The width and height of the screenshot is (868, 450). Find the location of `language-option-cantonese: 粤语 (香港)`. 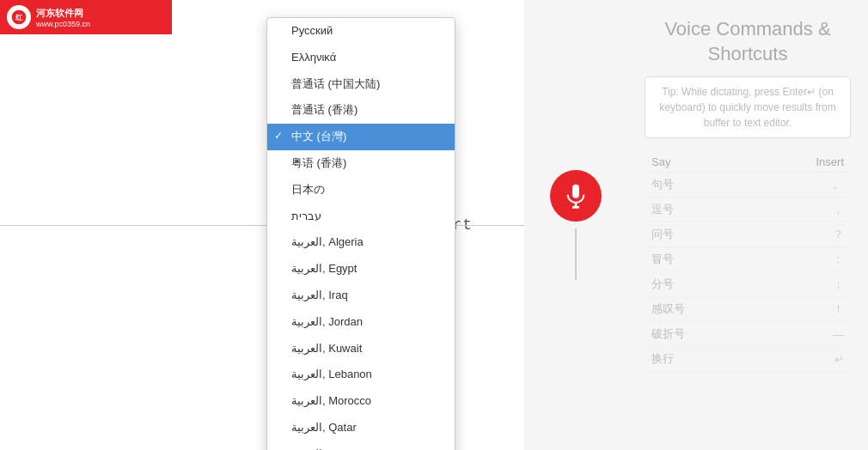

language-option-cantonese: 粤语 (香港) is located at coordinates (361, 163).